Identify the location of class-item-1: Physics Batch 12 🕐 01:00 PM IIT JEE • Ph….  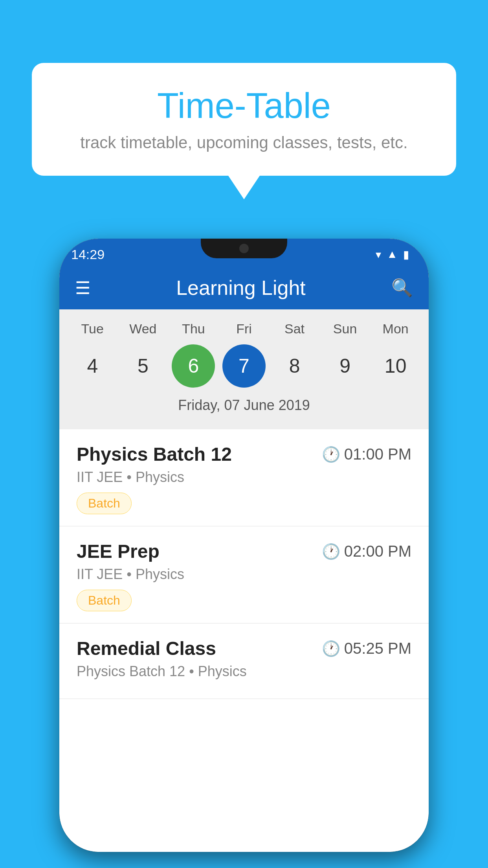
(244, 478).